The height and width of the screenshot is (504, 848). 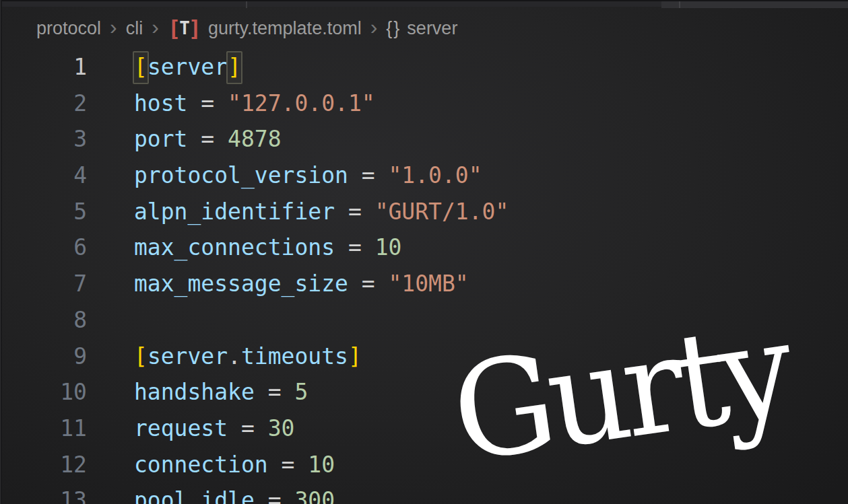 What do you see at coordinates (43, 104) in the screenshot?
I see `line-number: 2` at bounding box center [43, 104].